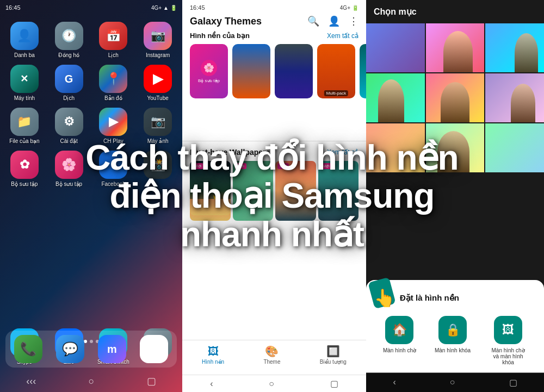 The height and width of the screenshot is (392, 544). I want to click on files-label: File của bạn, so click(24, 141).